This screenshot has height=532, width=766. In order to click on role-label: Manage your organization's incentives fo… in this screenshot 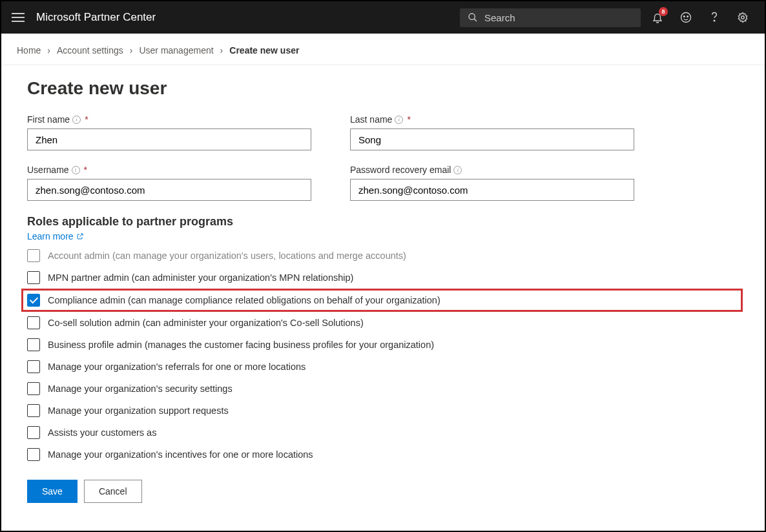, I will do `click(181, 455)`.